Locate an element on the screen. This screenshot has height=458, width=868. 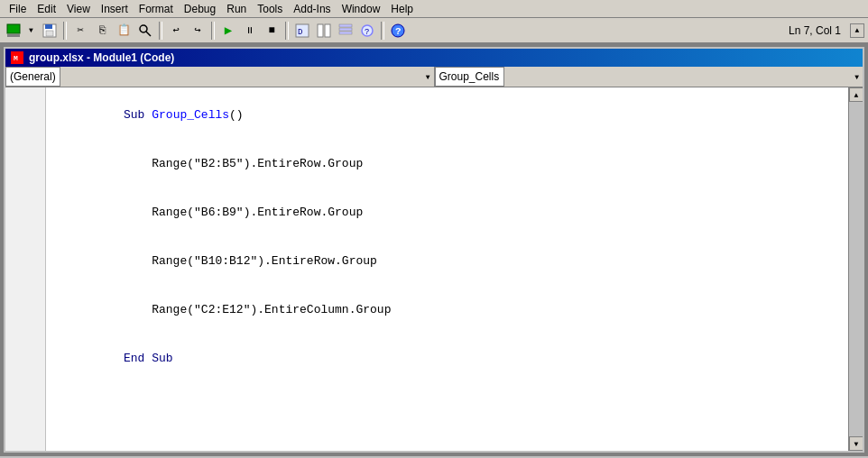
code-window-icon: M is located at coordinates (17, 58).